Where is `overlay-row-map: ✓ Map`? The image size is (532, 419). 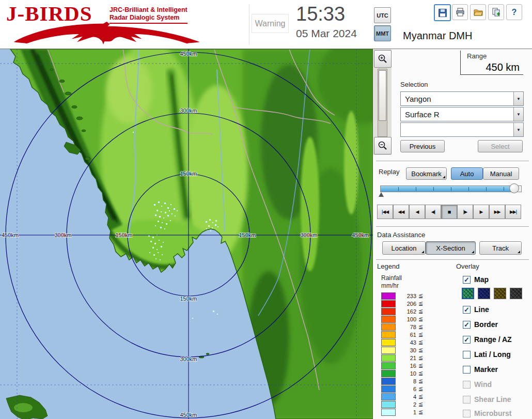
overlay-row-map: ✓ Map is located at coordinates (476, 280).